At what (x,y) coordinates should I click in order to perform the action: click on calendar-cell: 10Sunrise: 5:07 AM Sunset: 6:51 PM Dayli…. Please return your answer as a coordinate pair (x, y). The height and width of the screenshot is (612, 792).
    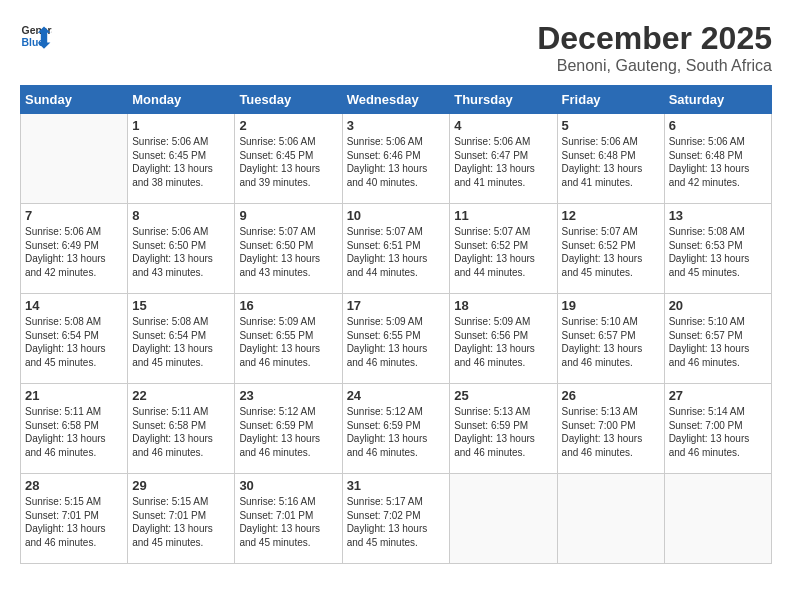
    Looking at the image, I should click on (396, 249).